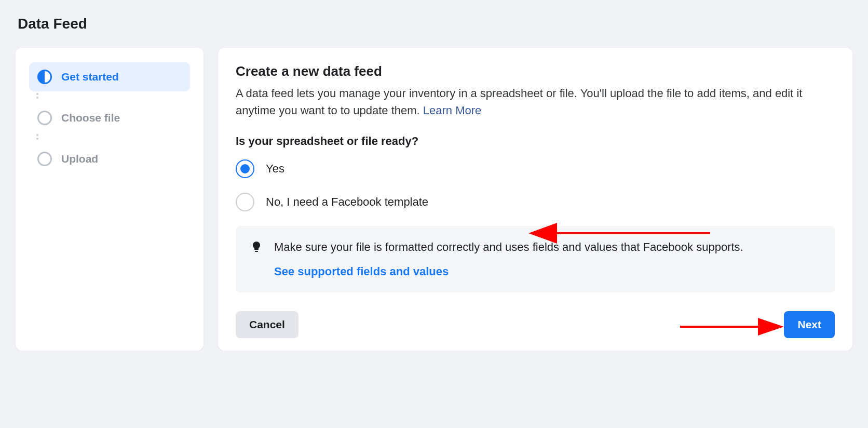 The height and width of the screenshot is (428, 868). What do you see at coordinates (535, 325) in the screenshot?
I see `button-row: Cancel Next` at bounding box center [535, 325].